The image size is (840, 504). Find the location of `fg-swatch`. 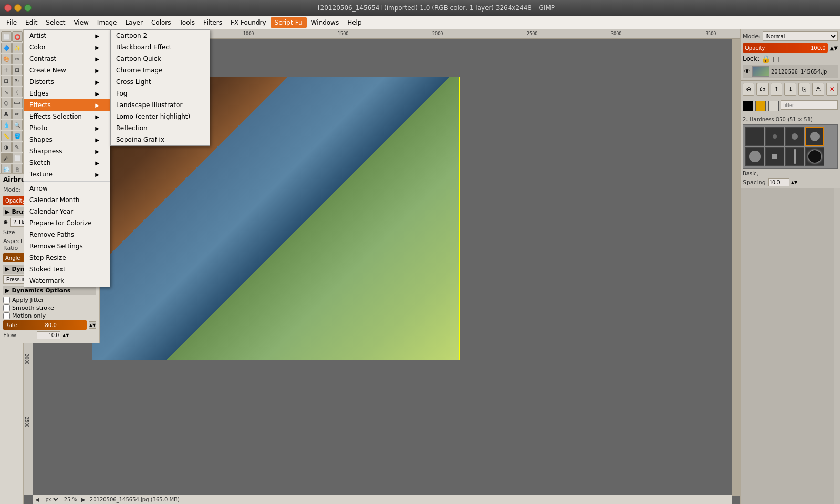

fg-swatch is located at coordinates (748, 106).